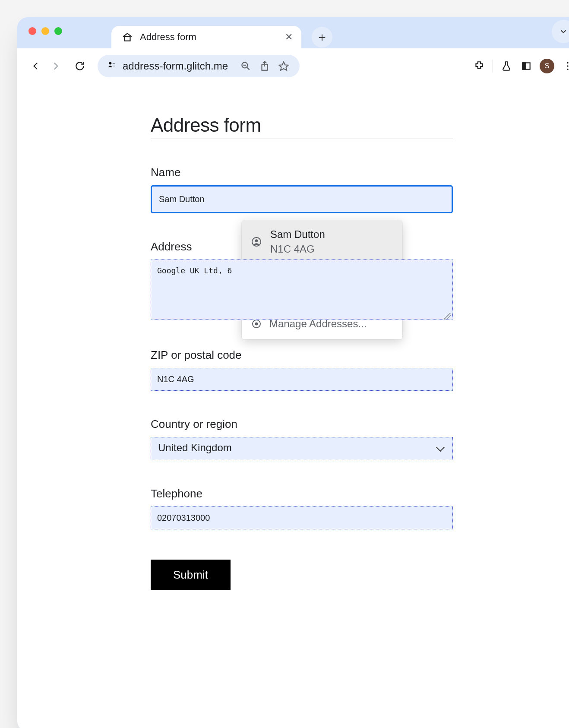 The height and width of the screenshot is (728, 569). I want to click on url-text: address-form.glitch.me, so click(175, 66).